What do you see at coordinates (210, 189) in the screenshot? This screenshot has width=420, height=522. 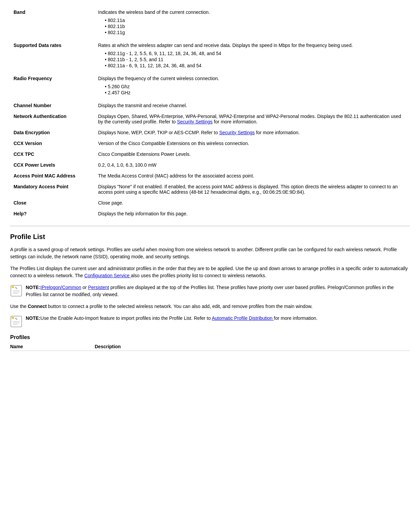 I see `mandatory-ap-row: Mandatory Access Point Displays "None" i…` at bounding box center [210, 189].